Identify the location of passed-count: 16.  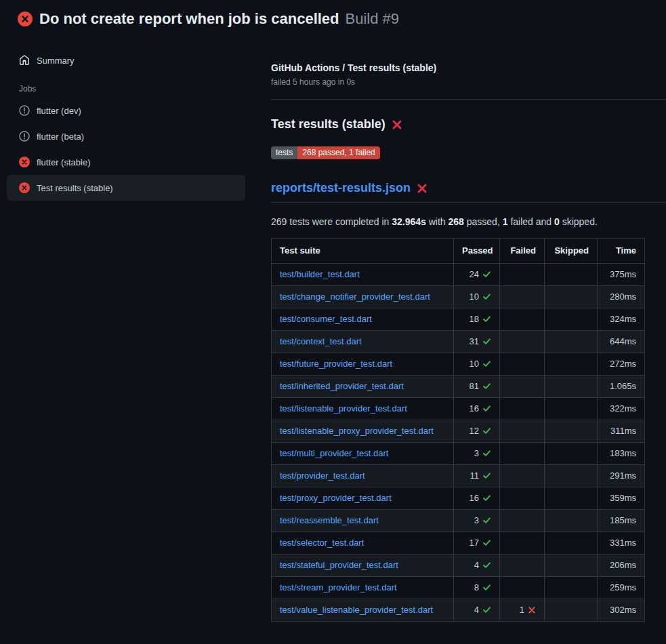
(474, 408).